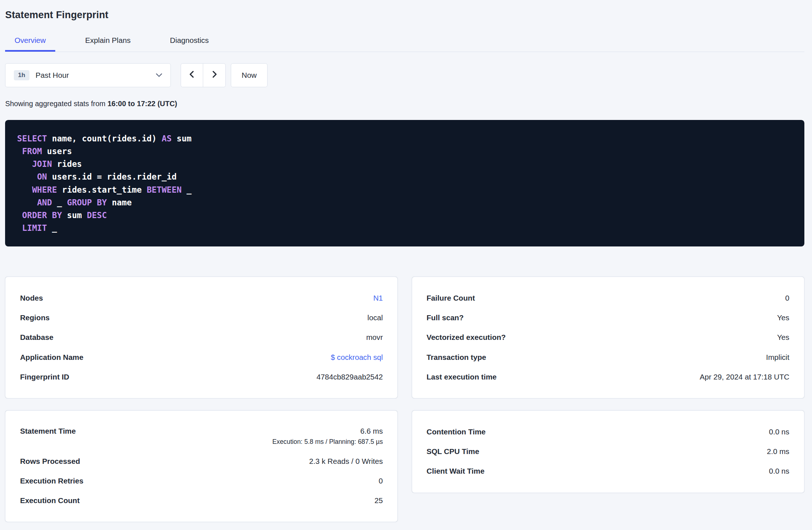 The width and height of the screenshot is (812, 530). I want to click on row-execution-count: Execution Count 25, so click(201, 501).